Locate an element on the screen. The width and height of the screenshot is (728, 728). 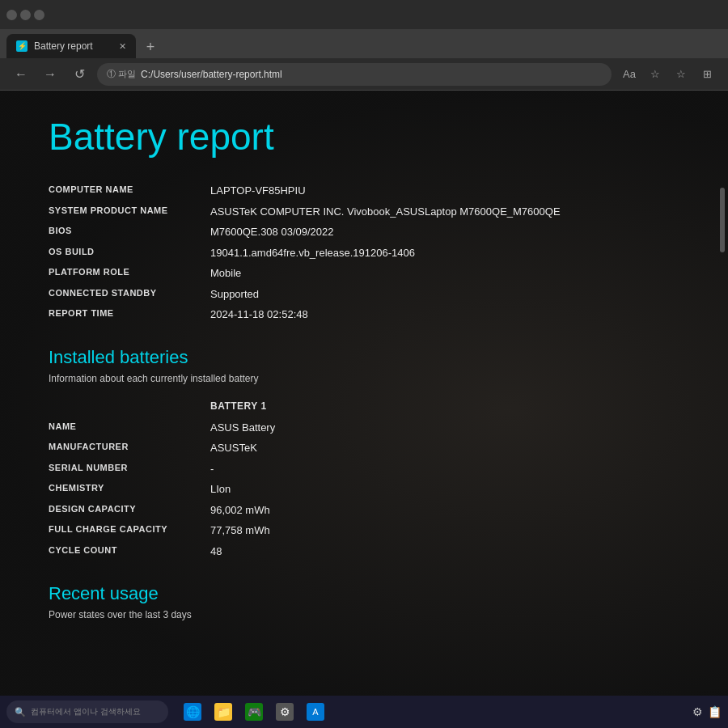
value-os-build: 19041.1.amd64fre.vb_release.191206-1406 is located at coordinates (312, 253).